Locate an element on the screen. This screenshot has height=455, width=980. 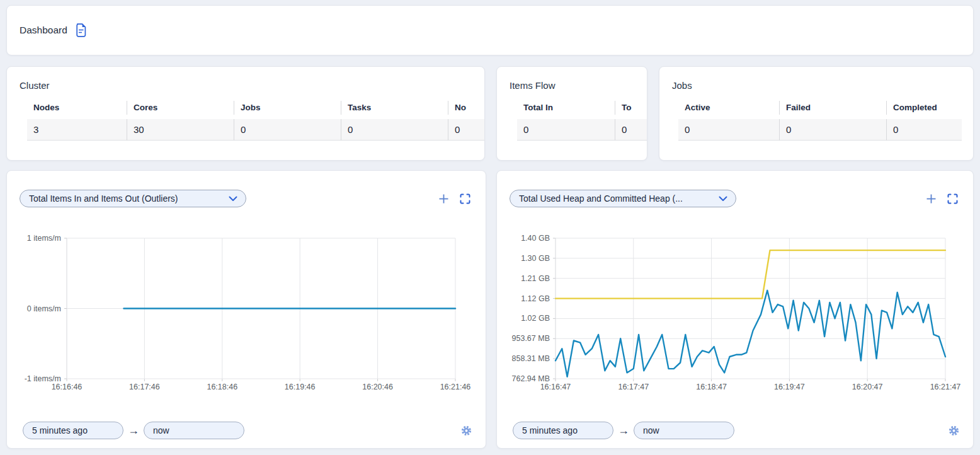
stat-header-jobs: Jobs is located at coordinates (287, 108).